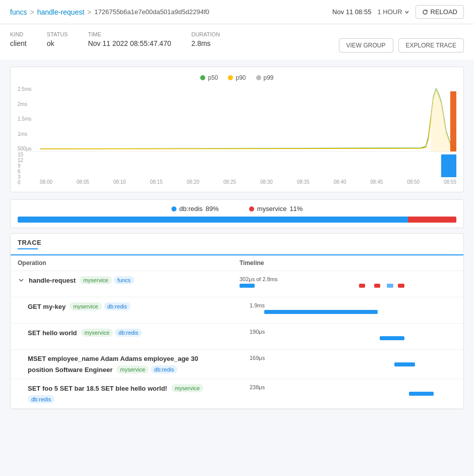  What do you see at coordinates (353, 394) in the screenshot?
I see `timeline-bar-wrap-foo` at bounding box center [353, 394].